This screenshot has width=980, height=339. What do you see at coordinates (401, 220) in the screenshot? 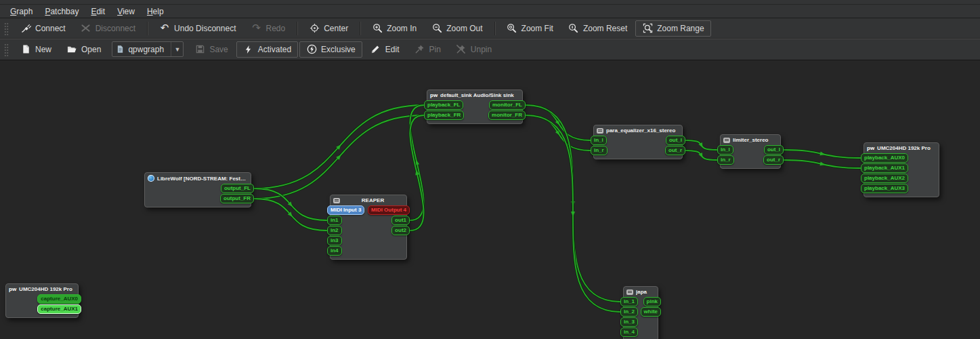
I see `port-reaper-out1: out1` at bounding box center [401, 220].